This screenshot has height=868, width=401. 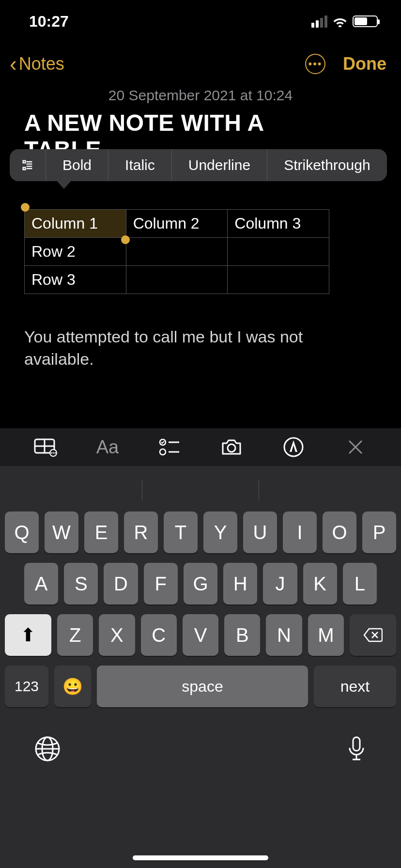 I want to click on numbers-key: 123, so click(x=27, y=686).